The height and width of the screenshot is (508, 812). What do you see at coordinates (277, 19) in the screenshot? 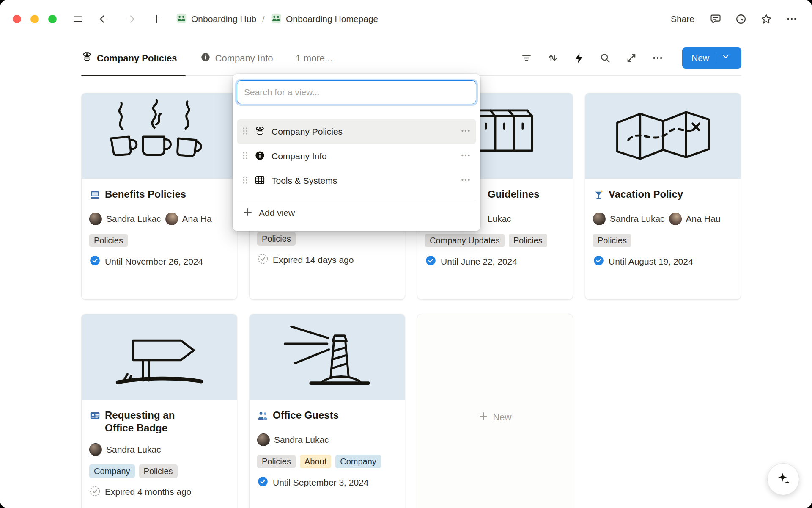
I see `breadcrumb: Onboarding Hub / Onboarding Homepage` at bounding box center [277, 19].